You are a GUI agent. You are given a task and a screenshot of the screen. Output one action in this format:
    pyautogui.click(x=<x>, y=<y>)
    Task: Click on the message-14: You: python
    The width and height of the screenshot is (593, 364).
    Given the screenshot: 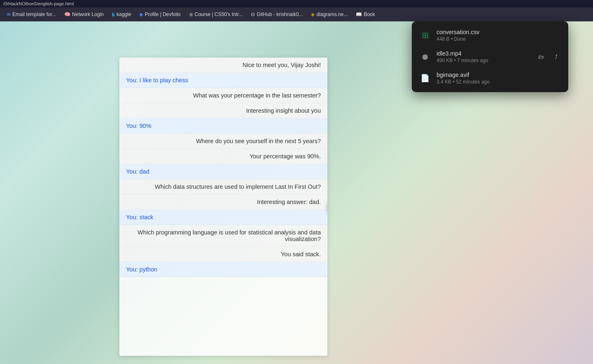 What is the action you would take?
    pyautogui.click(x=223, y=270)
    